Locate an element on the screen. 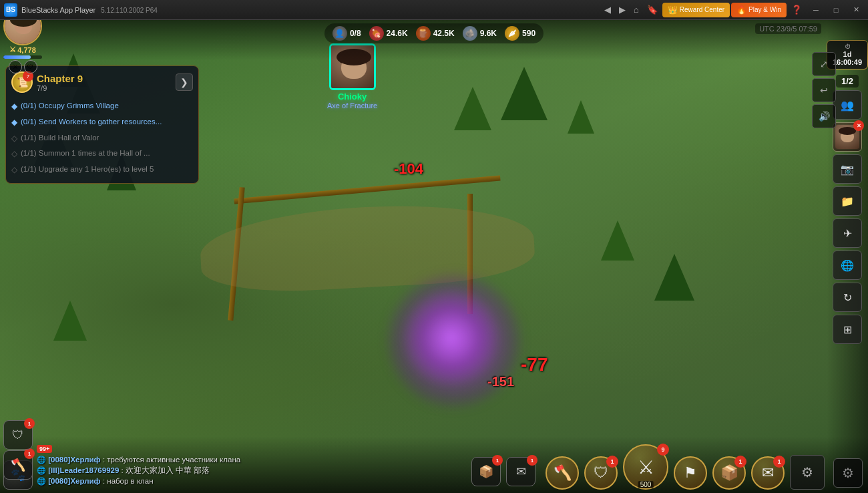  character-skill: Axe of Fracture is located at coordinates (353, 106).